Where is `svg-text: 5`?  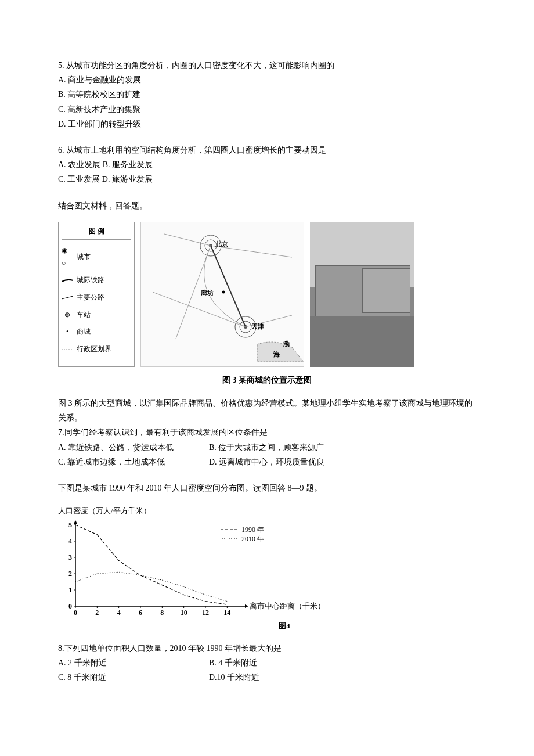
svg-text: 5 is located at coordinates (70, 525).